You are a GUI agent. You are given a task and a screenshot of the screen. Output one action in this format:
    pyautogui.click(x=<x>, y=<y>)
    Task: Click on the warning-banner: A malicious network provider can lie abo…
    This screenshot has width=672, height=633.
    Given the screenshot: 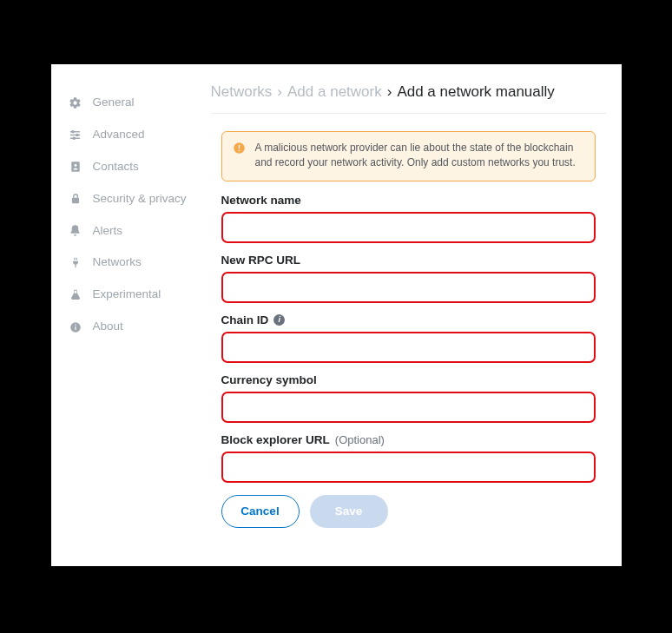 What is the action you would take?
    pyautogui.click(x=408, y=156)
    